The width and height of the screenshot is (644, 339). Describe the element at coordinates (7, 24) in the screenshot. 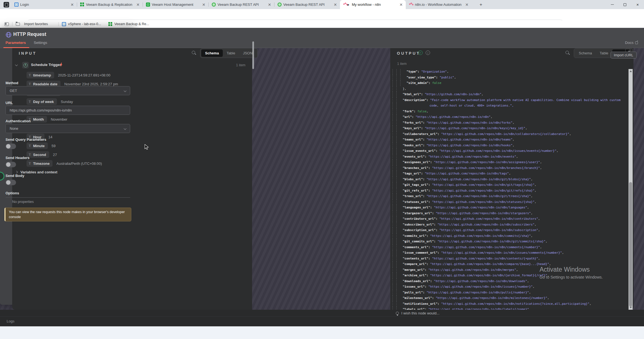

I see `sidebar-toggle-icon` at that location.